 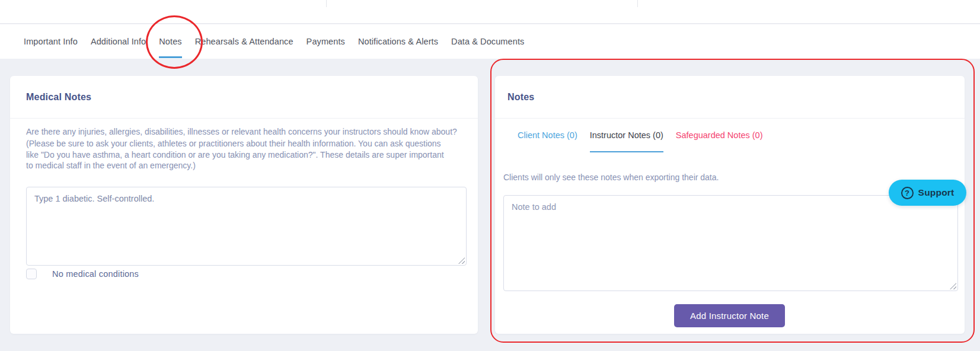 What do you see at coordinates (235, 155) in the screenshot?
I see `medical-guidance-text: (Please be sure to ask your clients, ath…` at bounding box center [235, 155].